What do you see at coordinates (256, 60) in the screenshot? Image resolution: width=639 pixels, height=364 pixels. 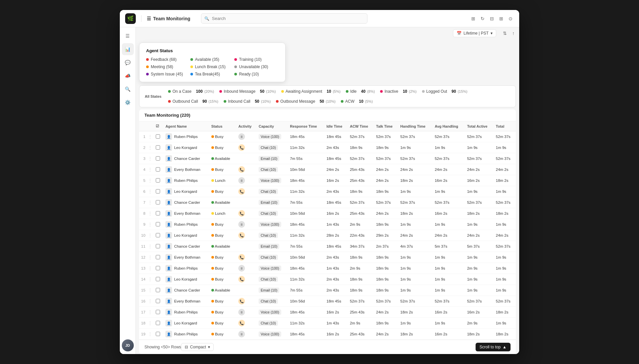 I see `status-item: Training (10)` at bounding box center [256, 60].